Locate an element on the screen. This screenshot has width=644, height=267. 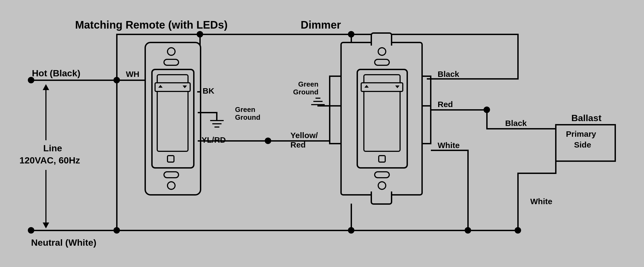
ballast-title: Ballast is located at coordinates (586, 118).